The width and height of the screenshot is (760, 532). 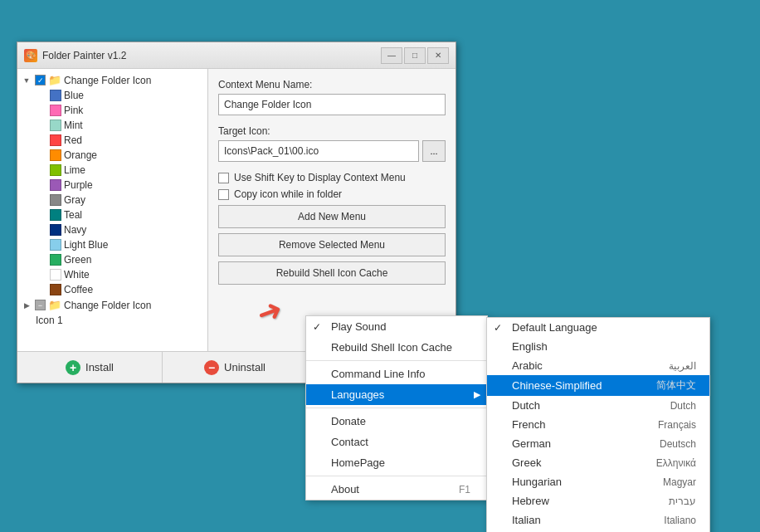 What do you see at coordinates (119, 200) in the screenshot?
I see `list-item: Gray` at bounding box center [119, 200].